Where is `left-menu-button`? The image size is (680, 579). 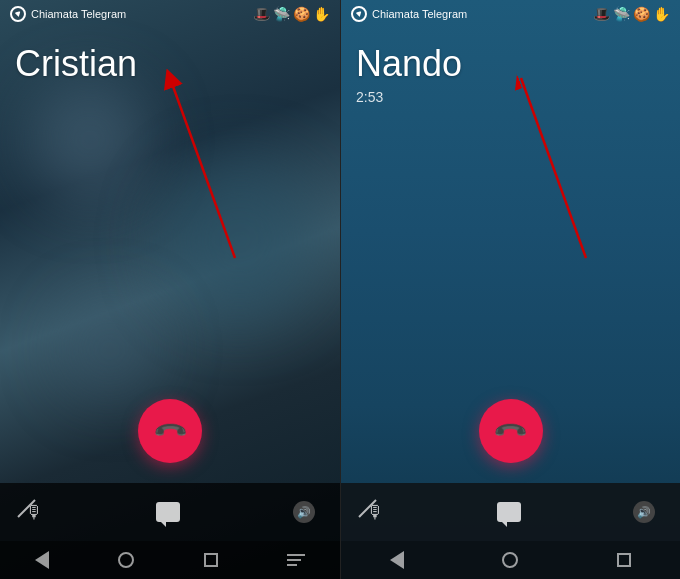
left-menu-button is located at coordinates (296, 560).